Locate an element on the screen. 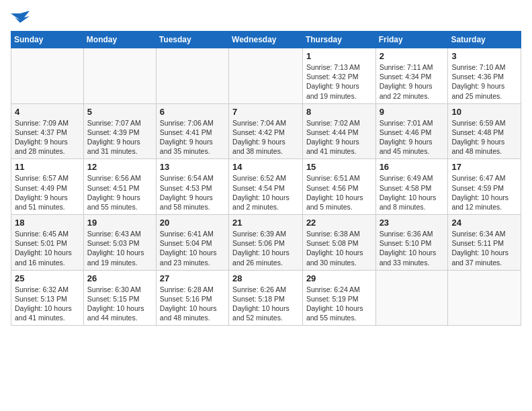 Image resolution: width=532 pixels, height=411 pixels. day-info: Sunrise: 7:13 AM Sunset: 4:32 PM Dayligh… is located at coordinates (339, 82).